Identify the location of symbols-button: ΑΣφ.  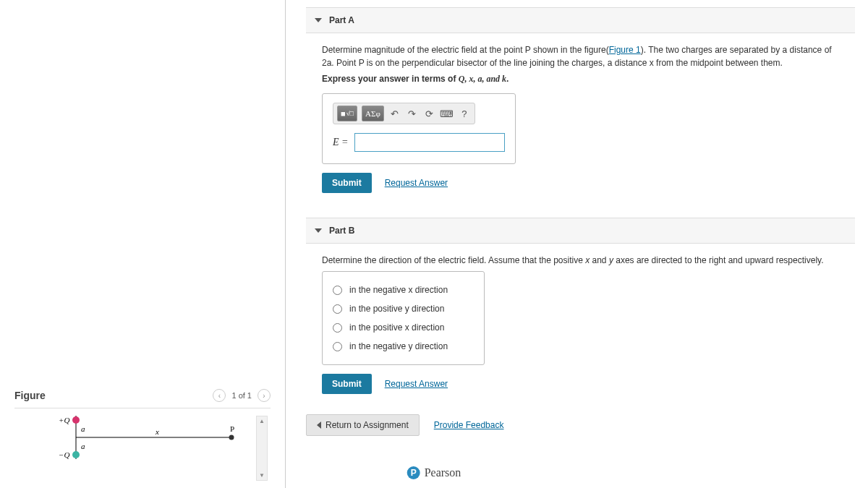
(373, 114).